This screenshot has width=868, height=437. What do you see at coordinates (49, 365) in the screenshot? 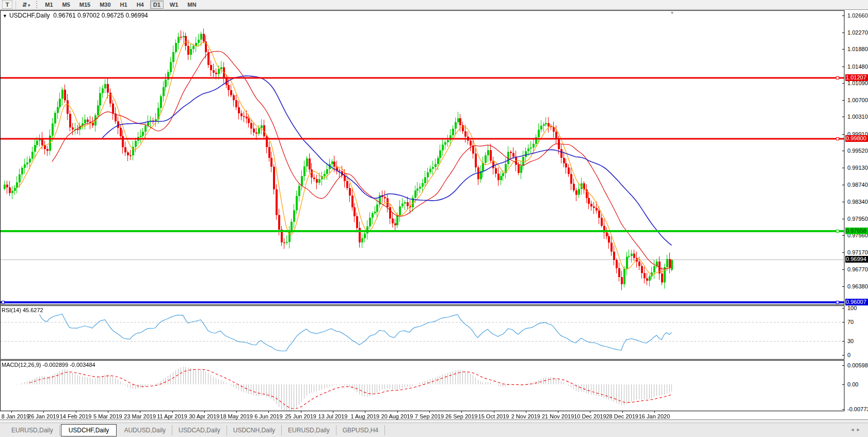
I see `macd-indicator-label: MACD(12,26,9) -0.002899 -0.003484` at bounding box center [49, 365].